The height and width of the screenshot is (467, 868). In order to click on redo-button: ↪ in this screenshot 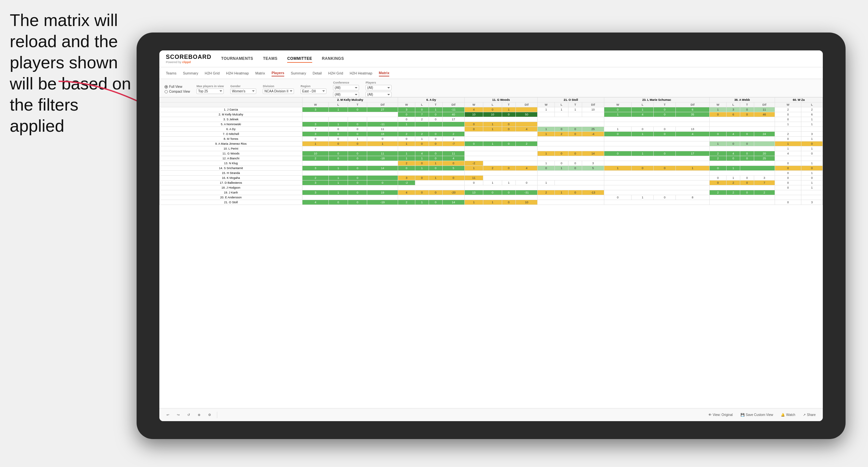, I will do `click(178, 415)`.